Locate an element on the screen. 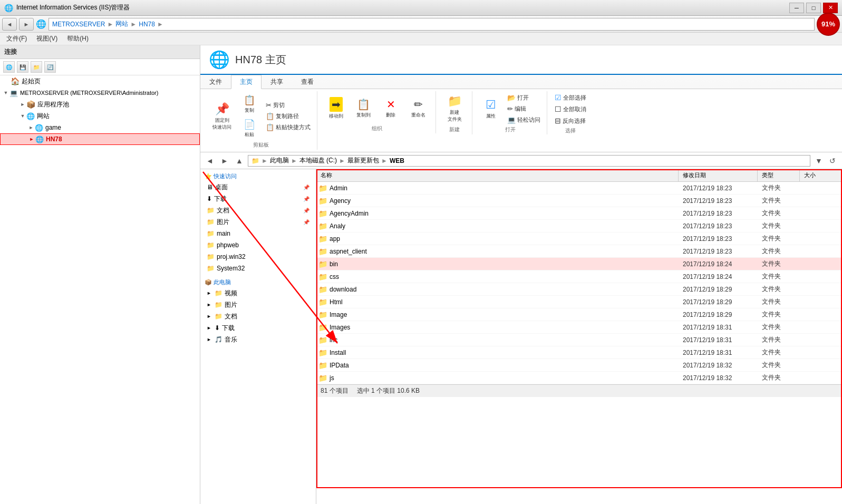  table-row: 📁 Install 2017/12/19 18:31 文件夹 is located at coordinates (579, 353).